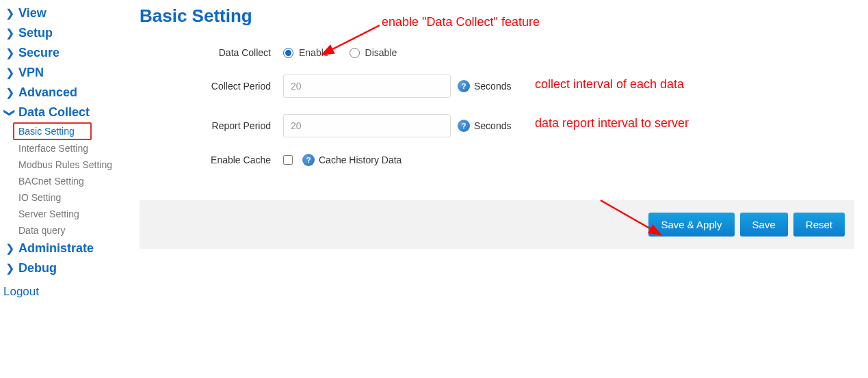 This screenshot has width=868, height=378. What do you see at coordinates (211, 160) in the screenshot?
I see `label-enable-cache: Enable Cache` at bounding box center [211, 160].